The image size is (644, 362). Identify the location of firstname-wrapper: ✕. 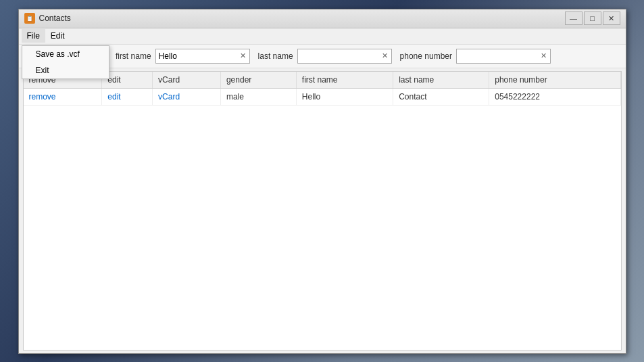
(203, 56).